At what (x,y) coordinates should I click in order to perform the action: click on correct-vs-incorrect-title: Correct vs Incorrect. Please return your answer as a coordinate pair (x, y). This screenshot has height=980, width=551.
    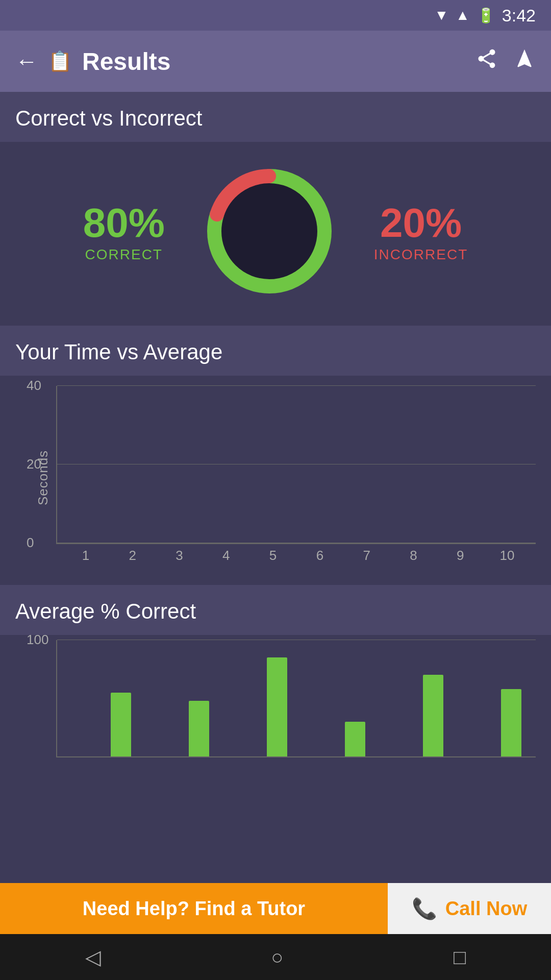
    Looking at the image, I should click on (276, 117).